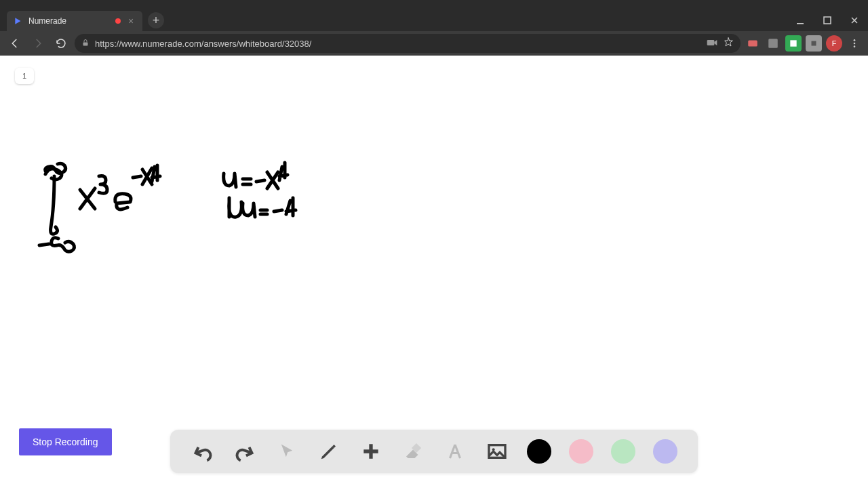 Image resolution: width=868 pixels, height=488 pixels. Describe the element at coordinates (75, 21) in the screenshot. I see `browser-tab: Numerade ×` at that location.